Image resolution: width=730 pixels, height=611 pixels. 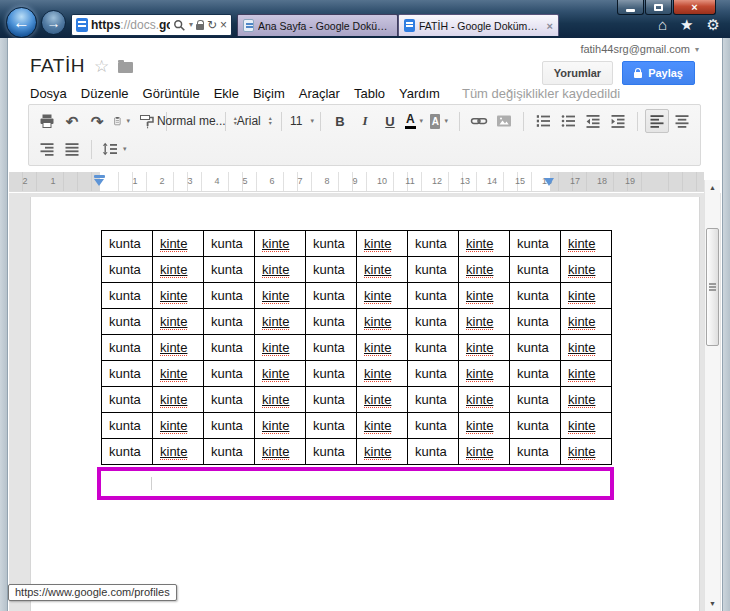 I want to click on menu-yardim: Yardım, so click(x=420, y=94).